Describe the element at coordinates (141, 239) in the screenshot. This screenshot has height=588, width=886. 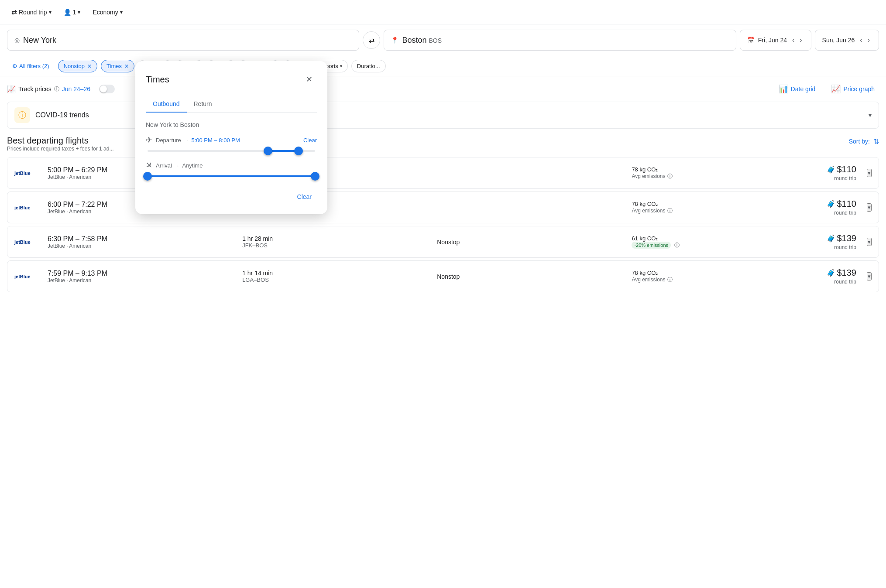
I see `time-range: 6:30 PM – 7:58 PM` at that location.